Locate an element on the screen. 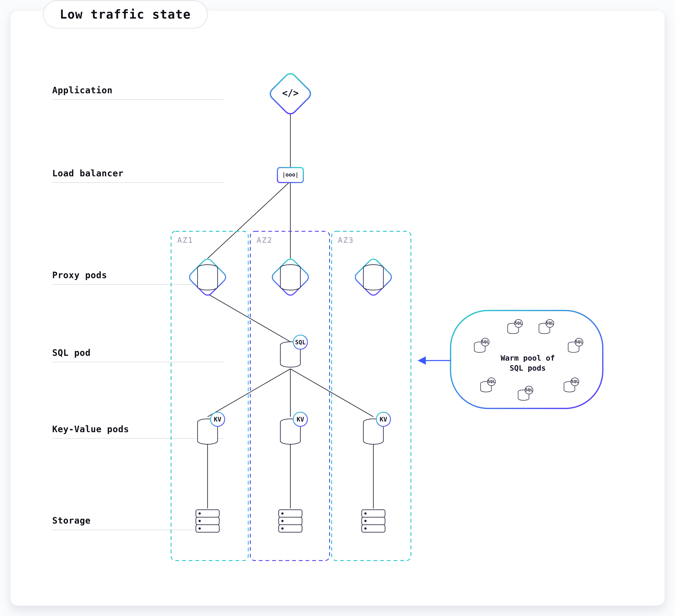 This screenshot has height=616, width=675. sql-pod: SQL is located at coordinates (294, 351).